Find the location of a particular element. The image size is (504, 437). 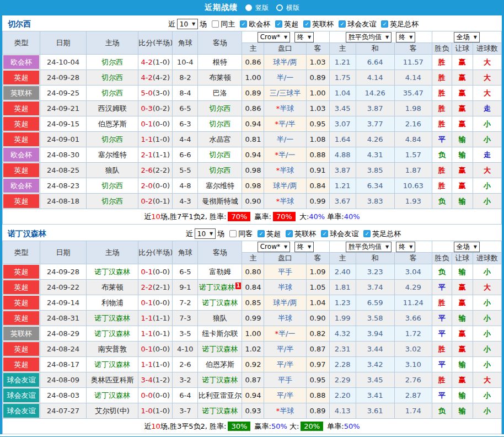

summary-segment: 10 is located at coordinates (156, 426).